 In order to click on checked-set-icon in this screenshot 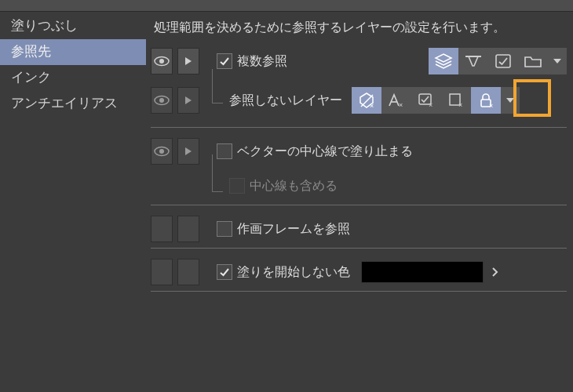, I will do `click(503, 61)`.